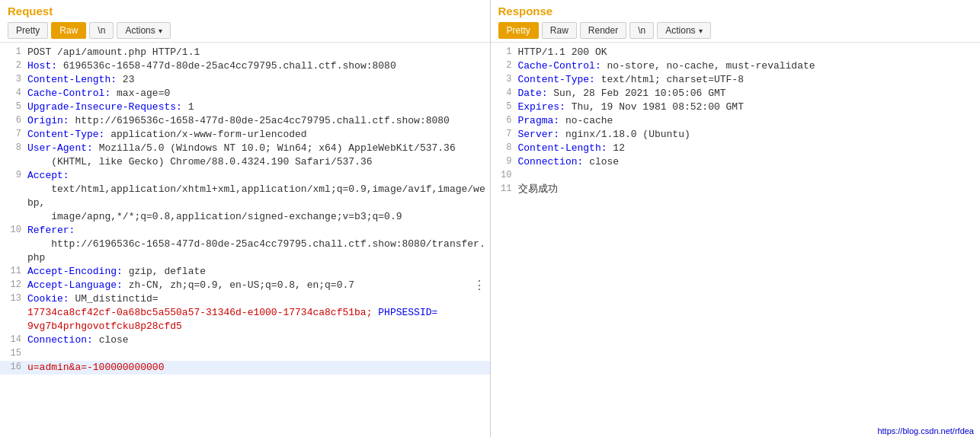 The width and height of the screenshot is (980, 437). I want to click on request-pretty-btn: Pretty, so click(27, 30).